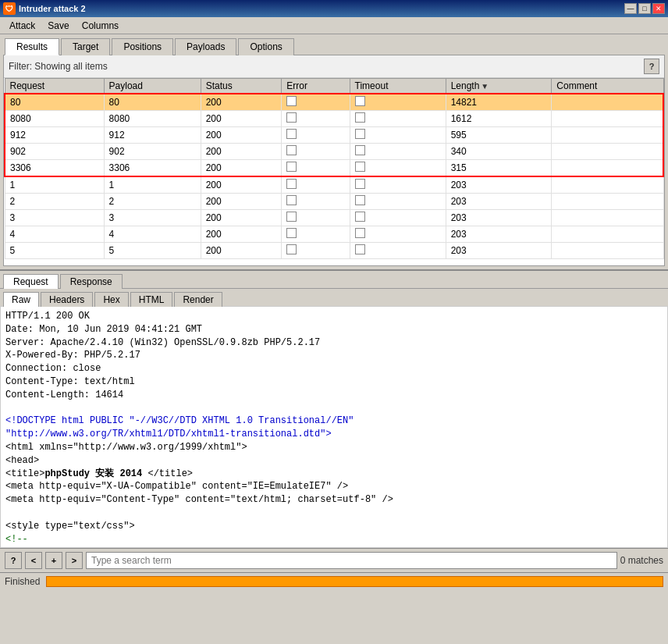 The width and height of the screenshot is (668, 644). Describe the element at coordinates (32, 47) in the screenshot. I see `tab-results: Results` at that location.